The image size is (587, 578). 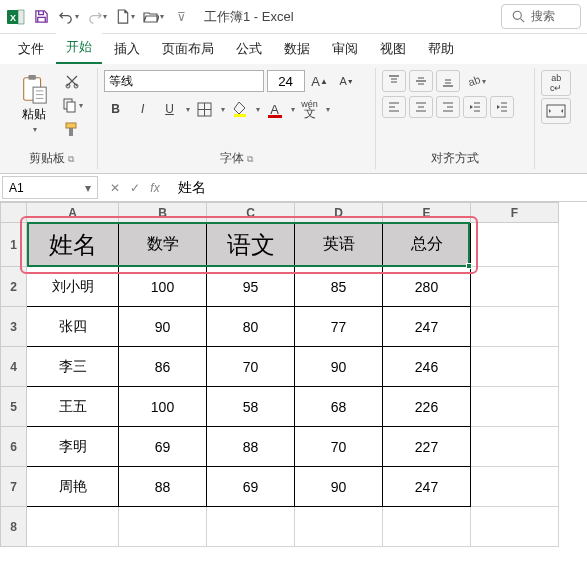 I want to click on tab-help: 帮助, so click(x=441, y=49).